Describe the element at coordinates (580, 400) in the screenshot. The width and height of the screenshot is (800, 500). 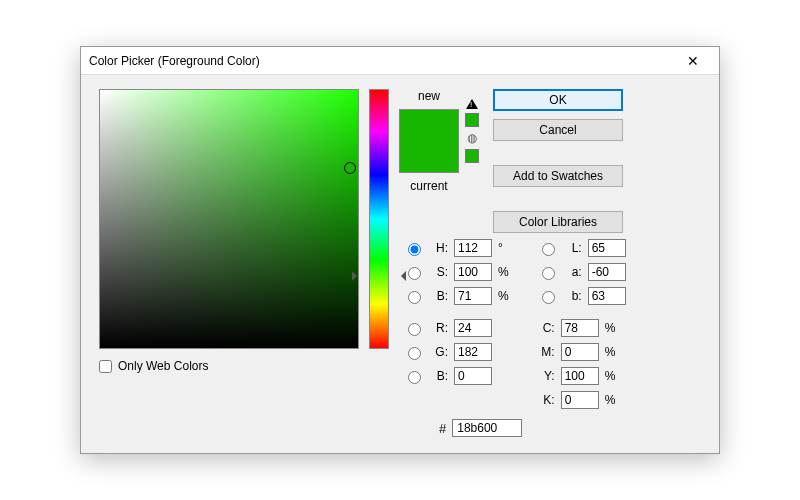
I see `input-K` at that location.